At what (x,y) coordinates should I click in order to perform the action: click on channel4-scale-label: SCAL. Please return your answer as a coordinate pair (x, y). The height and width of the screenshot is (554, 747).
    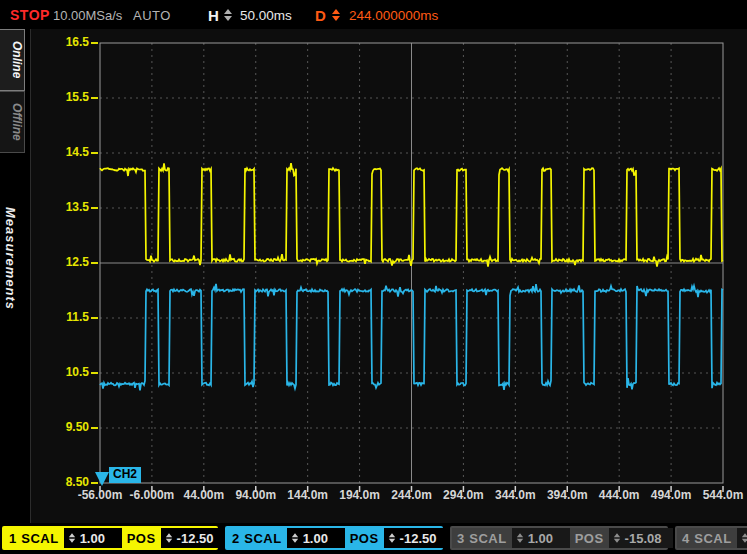
    Looking at the image, I should click on (712, 538).